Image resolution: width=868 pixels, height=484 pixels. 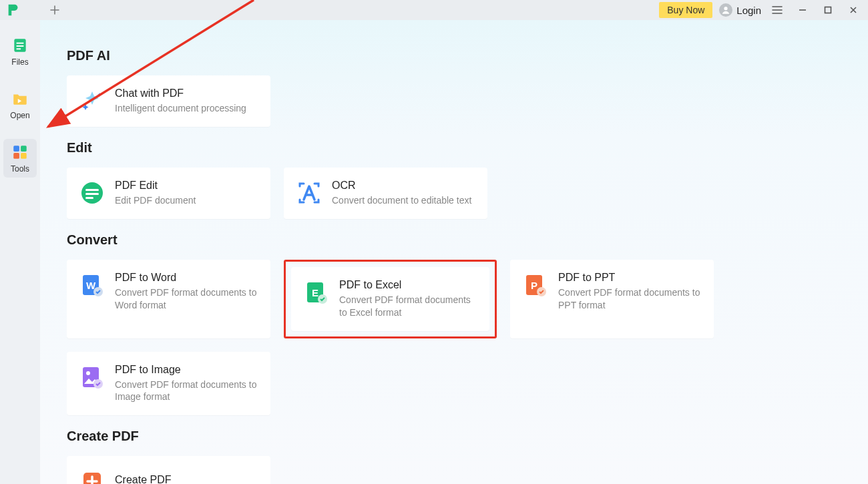 I want to click on card-title: Chat with PDF, so click(x=180, y=93).